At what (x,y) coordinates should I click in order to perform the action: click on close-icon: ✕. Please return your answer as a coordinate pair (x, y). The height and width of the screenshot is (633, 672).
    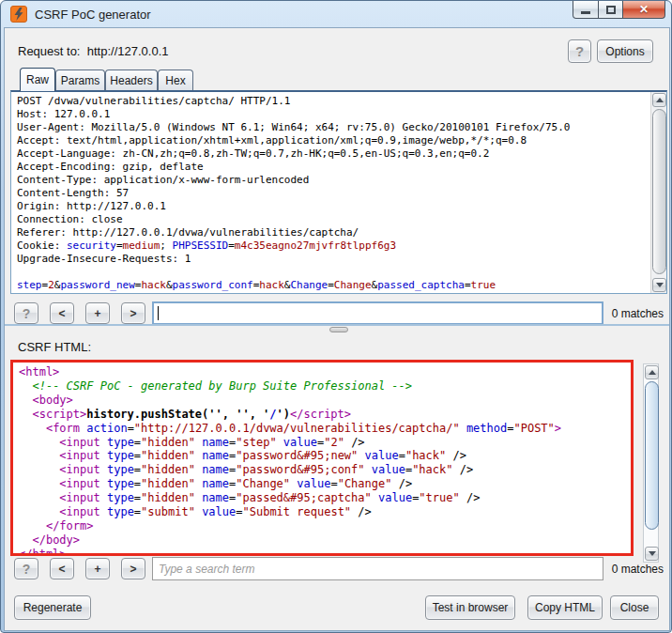
    Looking at the image, I should click on (644, 9).